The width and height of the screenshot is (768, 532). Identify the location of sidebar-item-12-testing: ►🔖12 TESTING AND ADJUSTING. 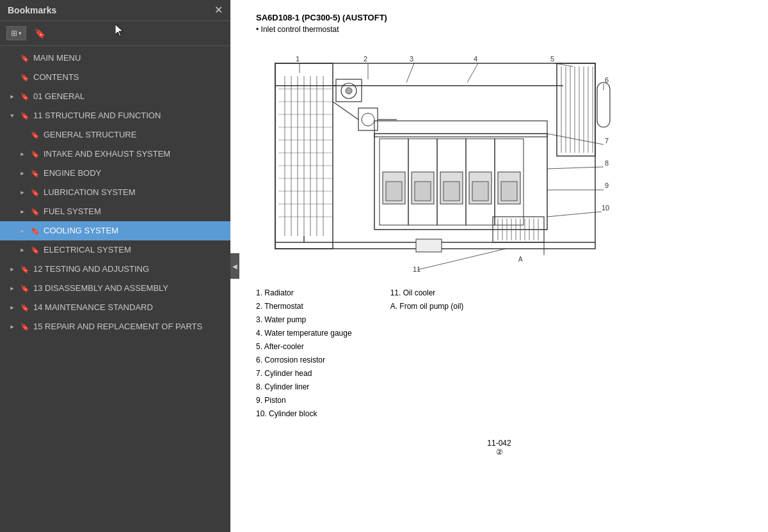
(115, 269).